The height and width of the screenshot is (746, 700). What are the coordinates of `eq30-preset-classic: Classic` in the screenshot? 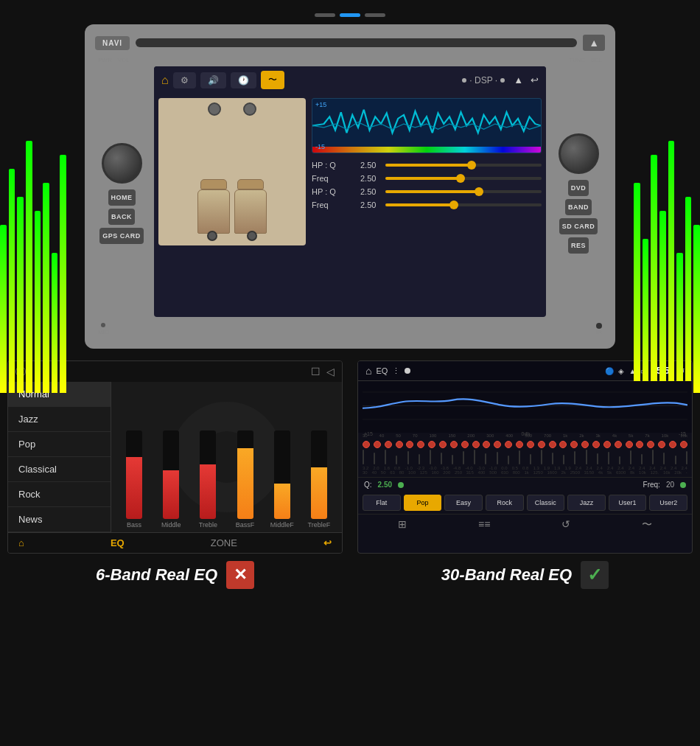 It's located at (546, 503).